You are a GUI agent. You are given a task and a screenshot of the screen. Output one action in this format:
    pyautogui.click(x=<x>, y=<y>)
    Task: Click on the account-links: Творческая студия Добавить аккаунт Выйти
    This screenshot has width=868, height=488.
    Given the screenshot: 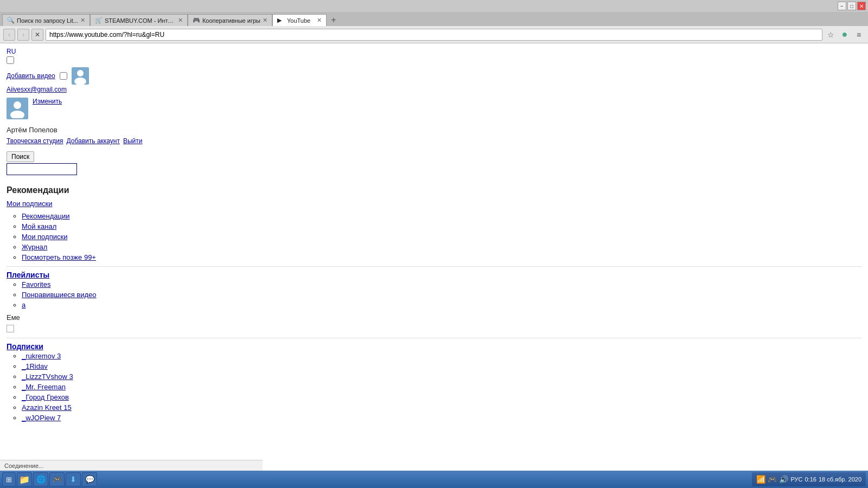 What is the action you would take?
    pyautogui.click(x=434, y=141)
    